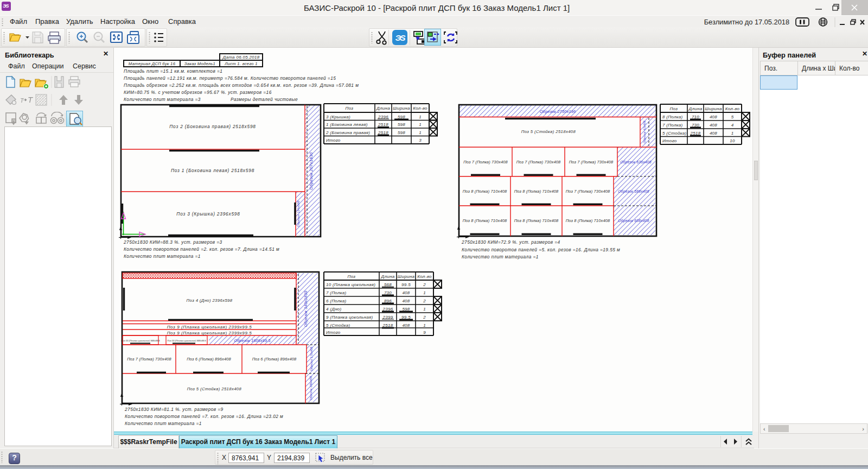 Image resolution: width=868 pixels, height=469 pixels. What do you see at coordinates (241, 85) in the screenshot?
I see `svg-text:Площадь обрезков =2.252 кв.м.: Площадь обрезков =2.252 кв.м. площадь вс…` at bounding box center [241, 85].